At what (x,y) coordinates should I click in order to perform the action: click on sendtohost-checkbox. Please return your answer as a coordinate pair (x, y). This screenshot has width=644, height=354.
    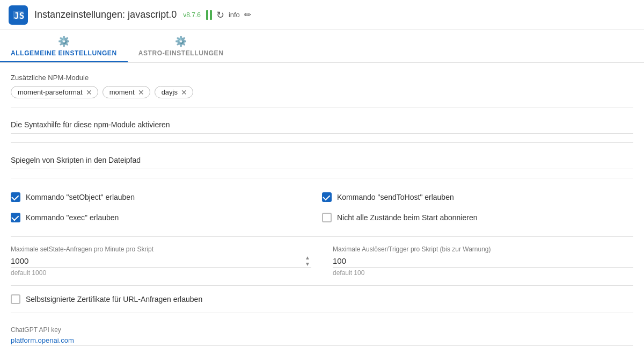
    Looking at the image, I should click on (327, 197).